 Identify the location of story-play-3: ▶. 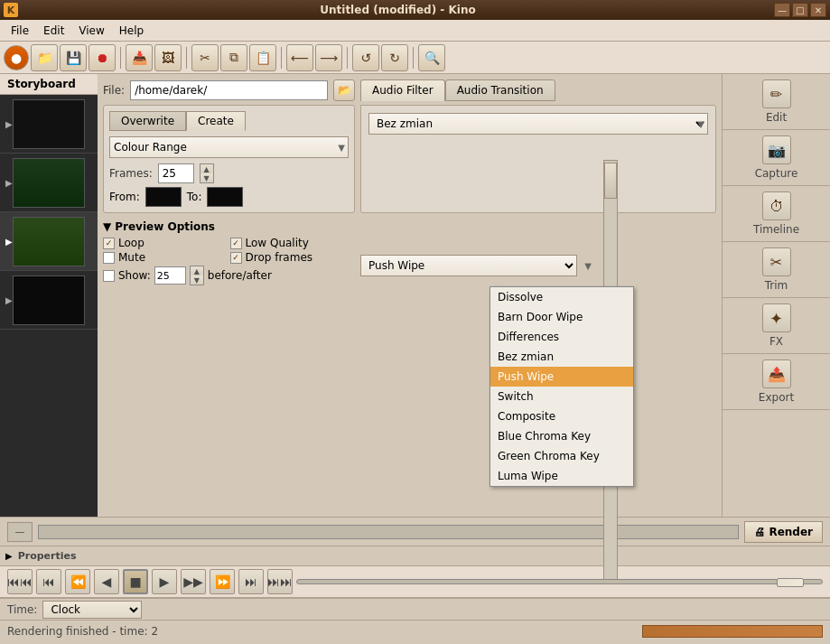
(9, 242).